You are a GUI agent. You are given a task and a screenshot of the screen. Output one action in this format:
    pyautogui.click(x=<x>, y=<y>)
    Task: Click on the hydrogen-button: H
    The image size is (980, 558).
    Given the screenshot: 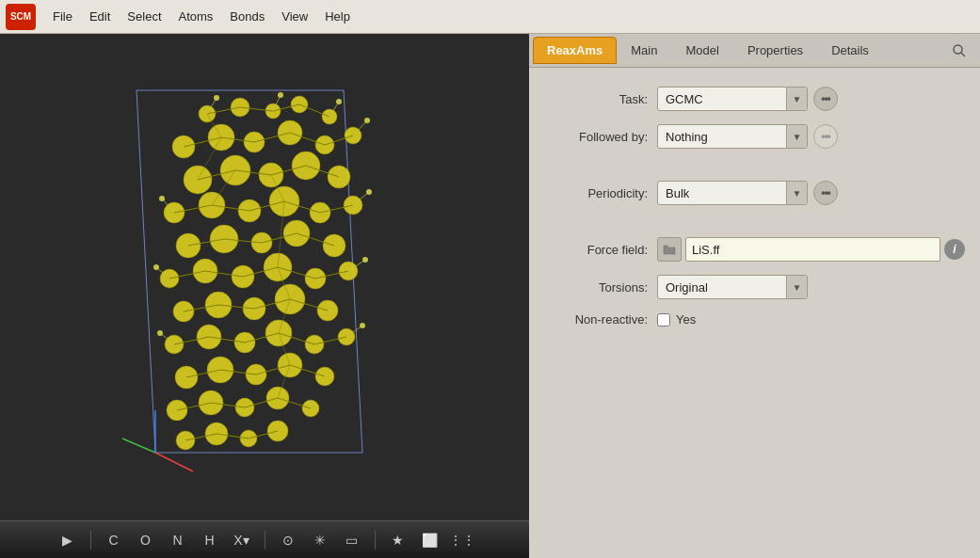 What is the action you would take?
    pyautogui.click(x=210, y=540)
    